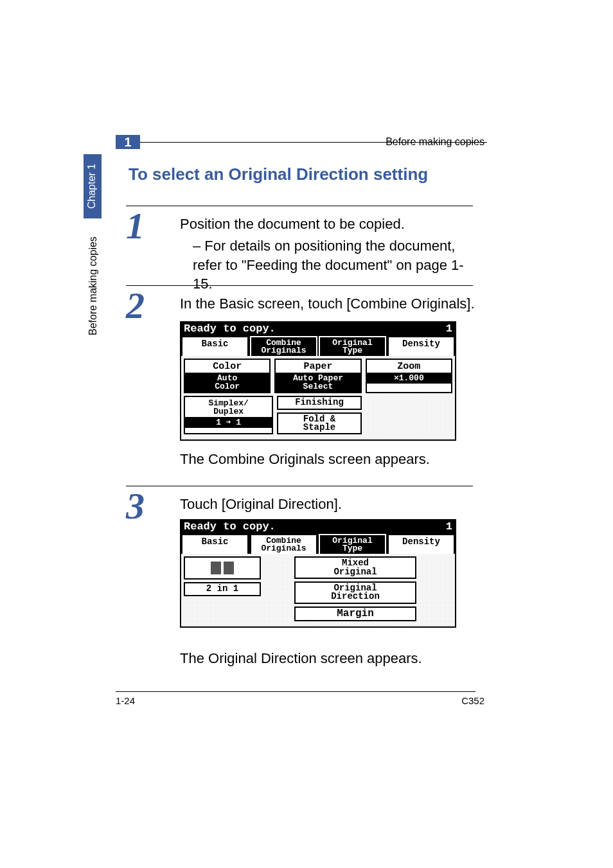 The width and height of the screenshot is (613, 868). What do you see at coordinates (278, 175) in the screenshot?
I see `section-heading: To select an Original Direction setting` at bounding box center [278, 175].